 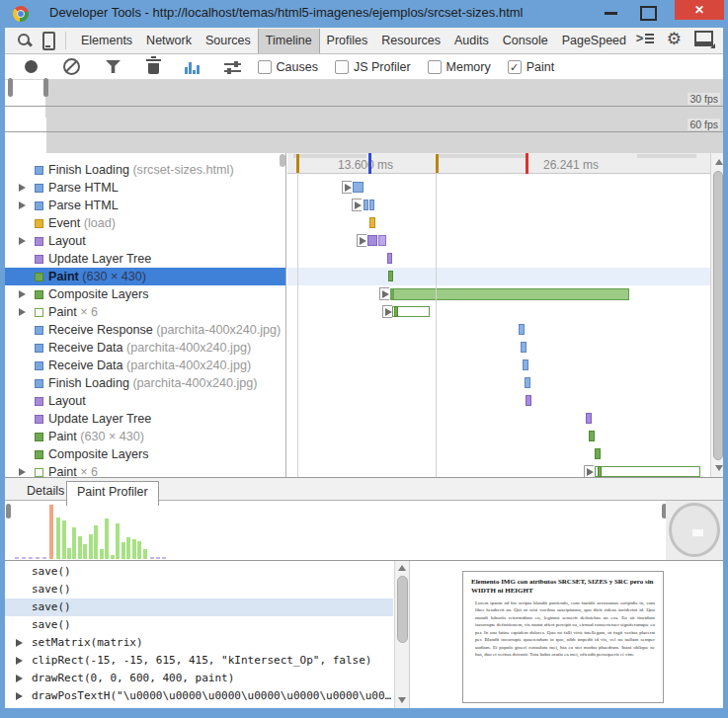 I want to click on memory-view-icon, so click(x=233, y=67).